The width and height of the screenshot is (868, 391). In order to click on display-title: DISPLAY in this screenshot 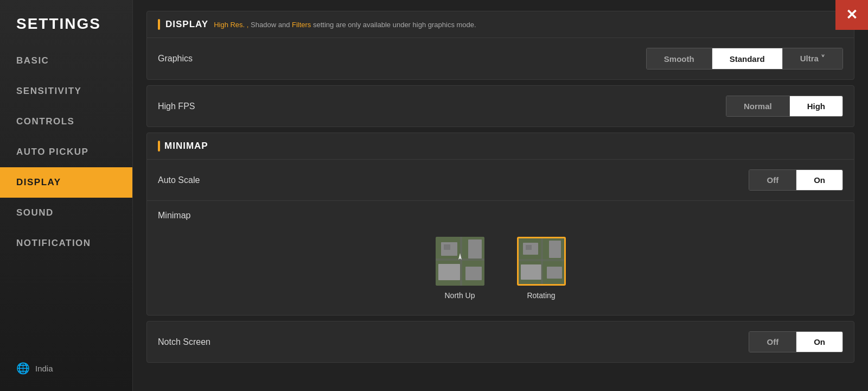, I will do `click(187, 24)`.